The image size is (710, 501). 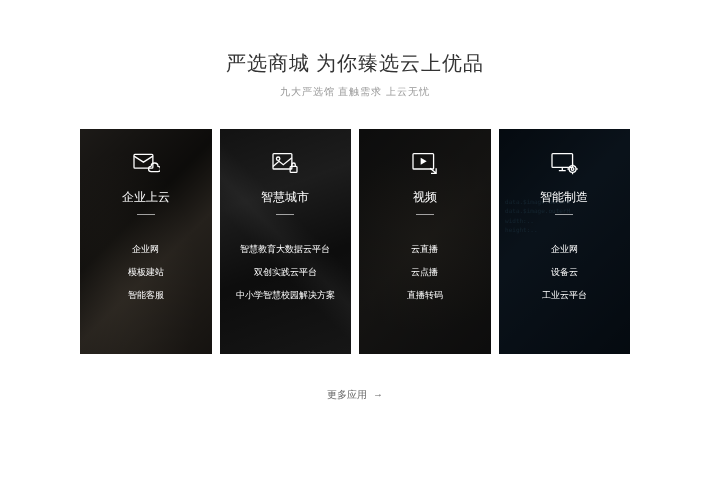 I want to click on section-header: 严选商城 为你臻选云上优品 九大严选馆 直触需求 上云无忧, so click(x=355, y=74).